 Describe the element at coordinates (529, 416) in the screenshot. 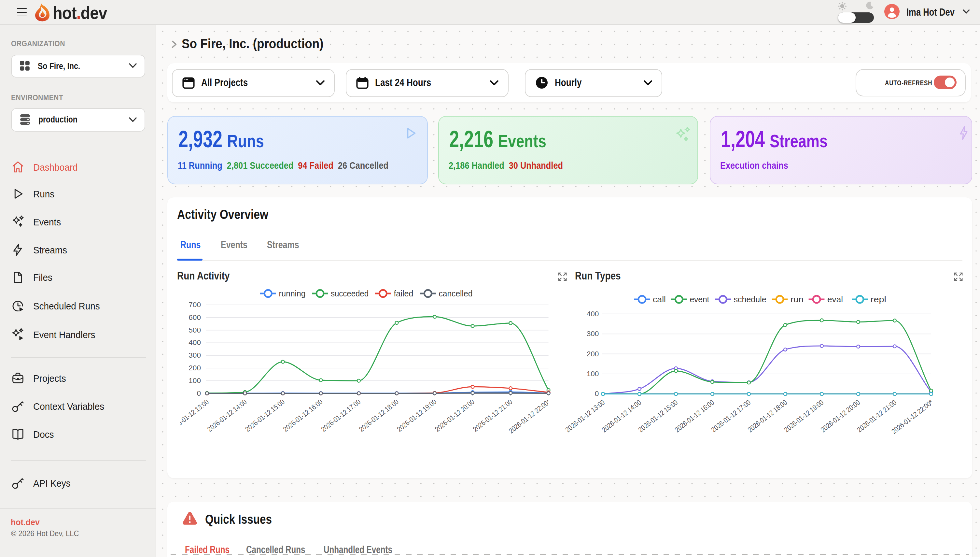

I see `svg-text: 2026-01-12 22:00*` at that location.